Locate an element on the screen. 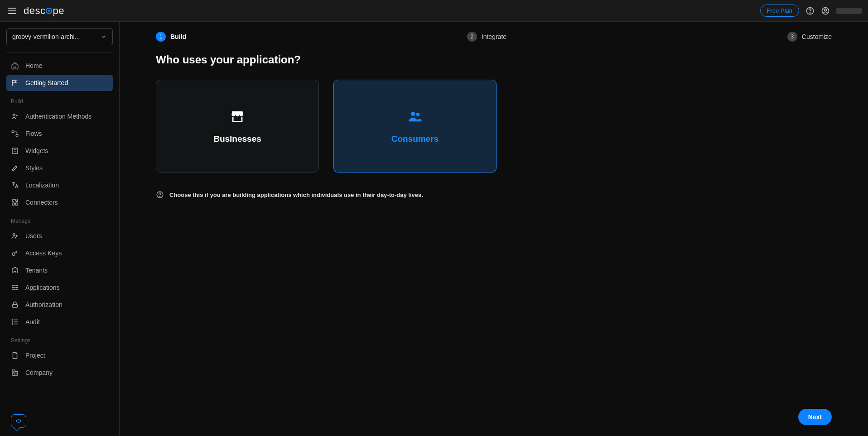 Image resolution: width=868 pixels, height=436 pixels. sidebar-item-label: Connectors is located at coordinates (42, 202).